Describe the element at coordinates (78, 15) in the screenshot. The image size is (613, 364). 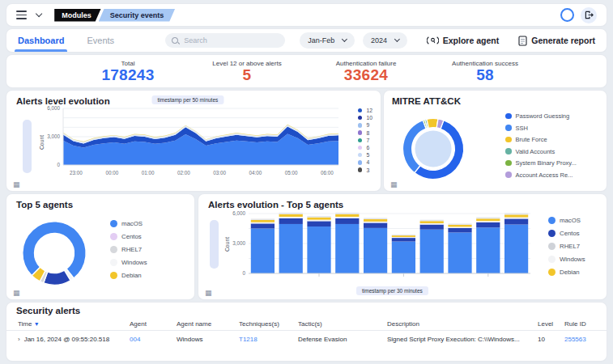
I see `breadcrumb-modules: Modules` at that location.